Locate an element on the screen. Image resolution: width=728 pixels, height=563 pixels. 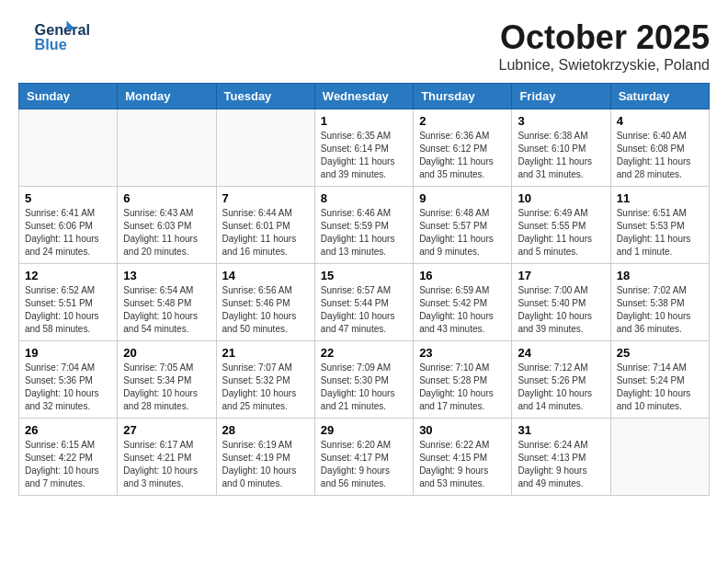
page-header: General Blue October 2025 Lubnice, Swiet… is located at coordinates (364, 46).